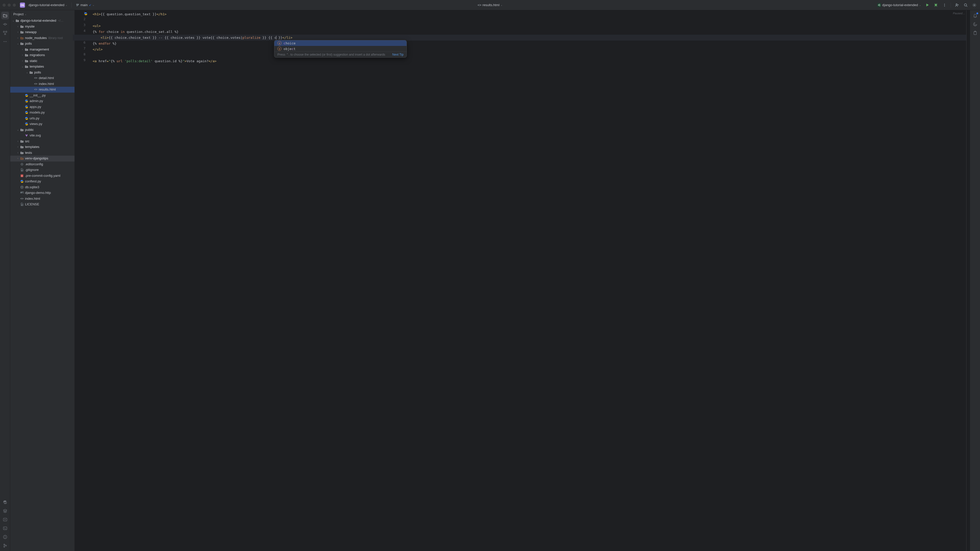 Image resolution: width=980 pixels, height=551 pixels. Describe the element at coordinates (43, 67) in the screenshot. I see `tree-folder: ⌄templates` at that location.